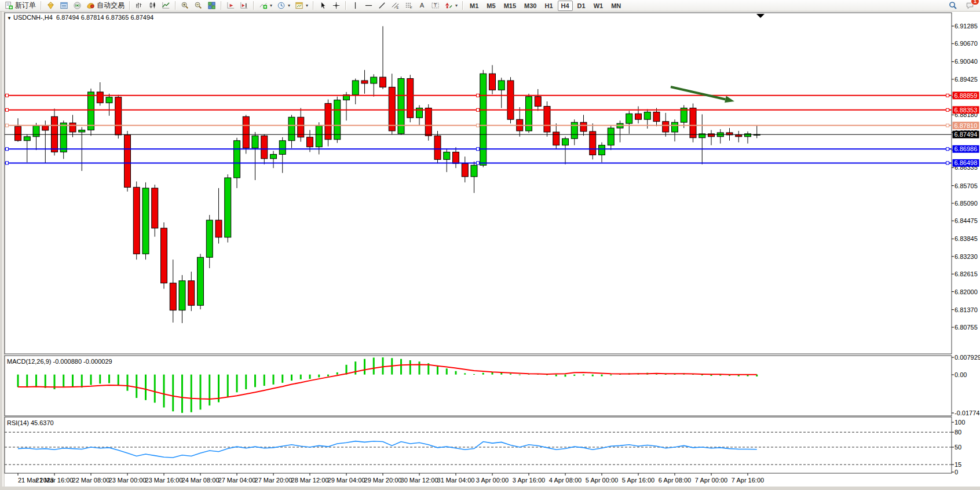  Describe the element at coordinates (966, 274) in the screenshot. I see `price-tick-label: 6.82615` at that location.